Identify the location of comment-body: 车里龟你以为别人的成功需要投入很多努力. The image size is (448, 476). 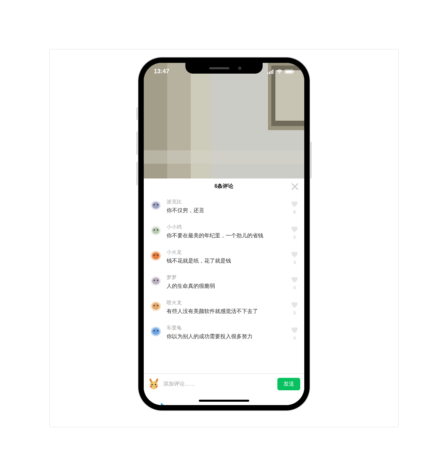
(226, 333).